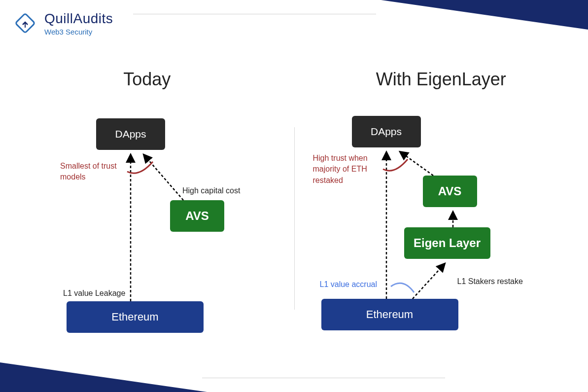 Image resolution: width=588 pixels, height=392 pixels. Describe the element at coordinates (448, 243) in the screenshot. I see `box-eigenlayer: Eigen Layer` at that location.